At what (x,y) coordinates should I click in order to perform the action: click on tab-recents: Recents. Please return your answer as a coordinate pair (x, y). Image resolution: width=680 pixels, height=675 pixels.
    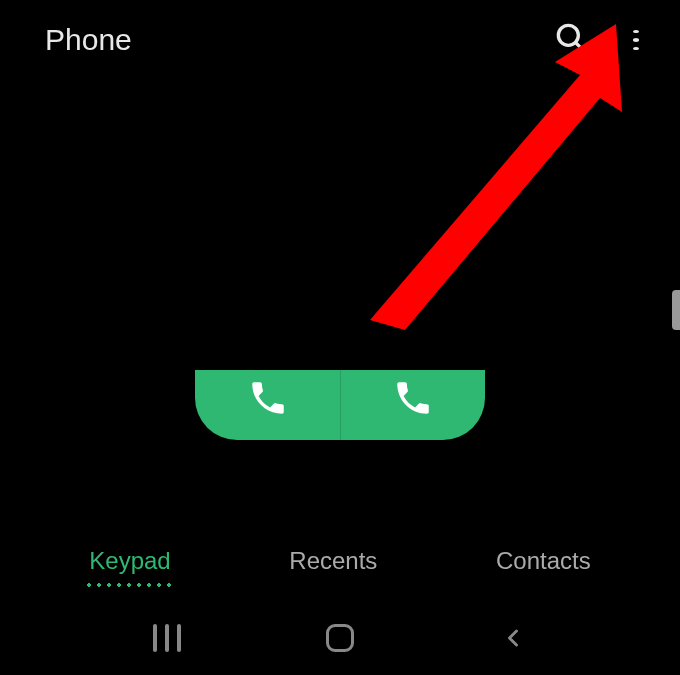
    Looking at the image, I should click on (333, 561).